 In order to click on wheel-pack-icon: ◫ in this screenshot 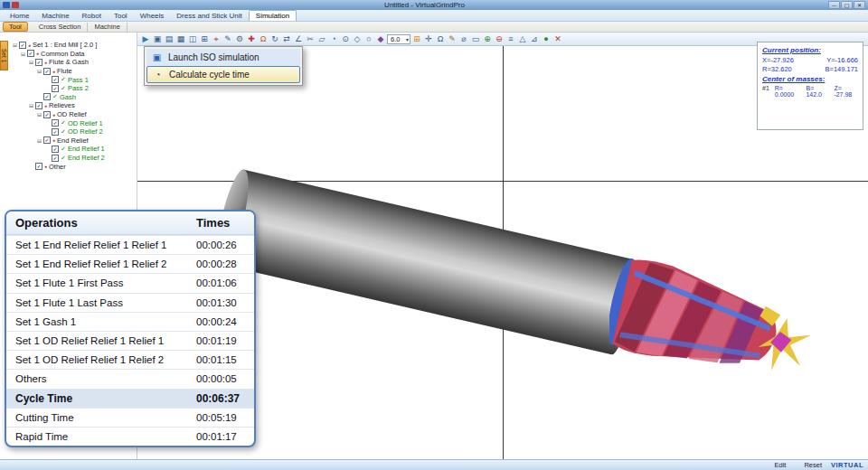, I will do `click(193, 40)`.